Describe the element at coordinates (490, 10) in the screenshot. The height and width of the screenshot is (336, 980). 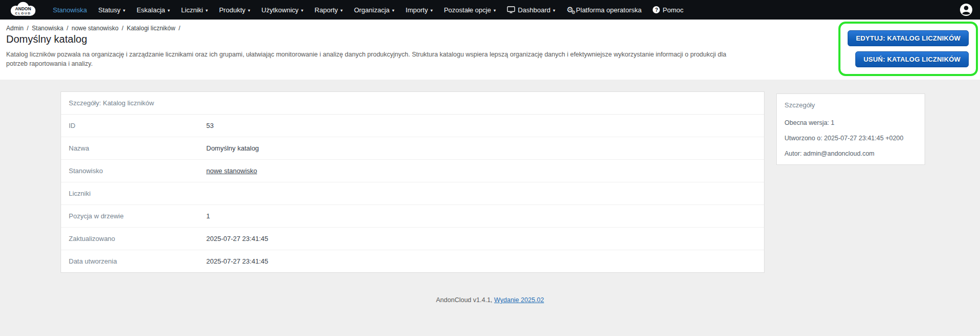
I see `top-navbar: ANDON CLOUD Stanowiska Statusy ▾ Eskalac…` at that location.